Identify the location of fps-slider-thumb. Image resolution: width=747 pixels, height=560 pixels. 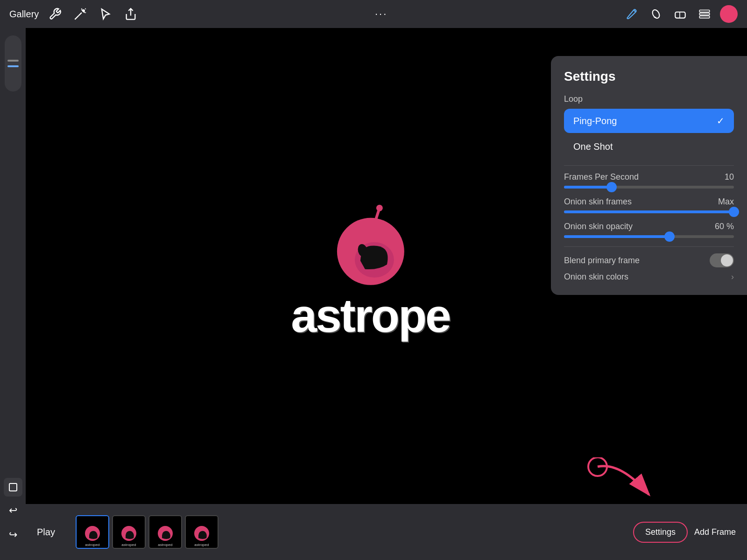
(612, 187).